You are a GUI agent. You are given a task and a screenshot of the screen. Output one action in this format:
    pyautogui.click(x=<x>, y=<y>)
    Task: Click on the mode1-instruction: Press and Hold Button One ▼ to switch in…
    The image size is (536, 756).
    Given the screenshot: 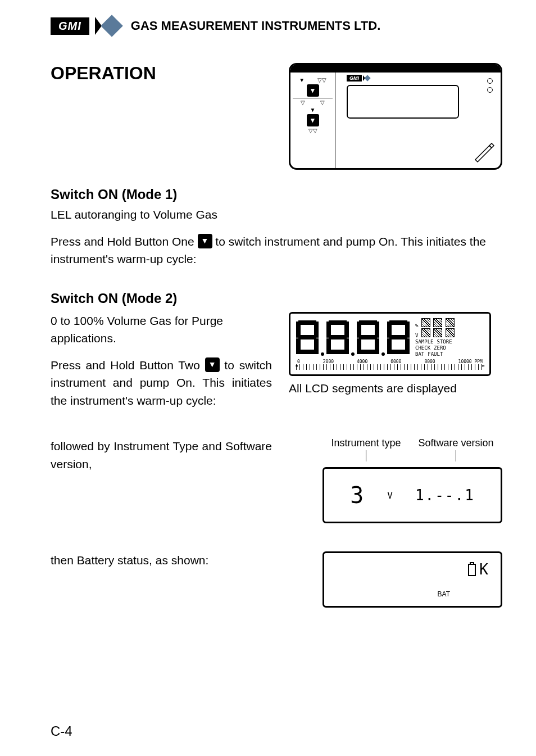 What is the action you would take?
    pyautogui.click(x=276, y=251)
    